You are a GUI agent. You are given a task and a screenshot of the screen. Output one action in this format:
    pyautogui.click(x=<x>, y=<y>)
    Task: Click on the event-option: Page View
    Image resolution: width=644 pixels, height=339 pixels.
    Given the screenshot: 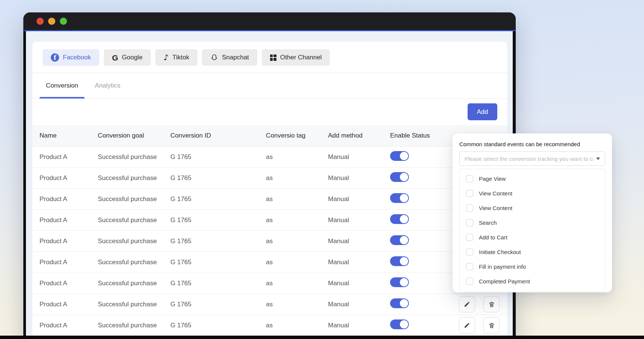 What is the action you would take?
    pyautogui.click(x=533, y=179)
    